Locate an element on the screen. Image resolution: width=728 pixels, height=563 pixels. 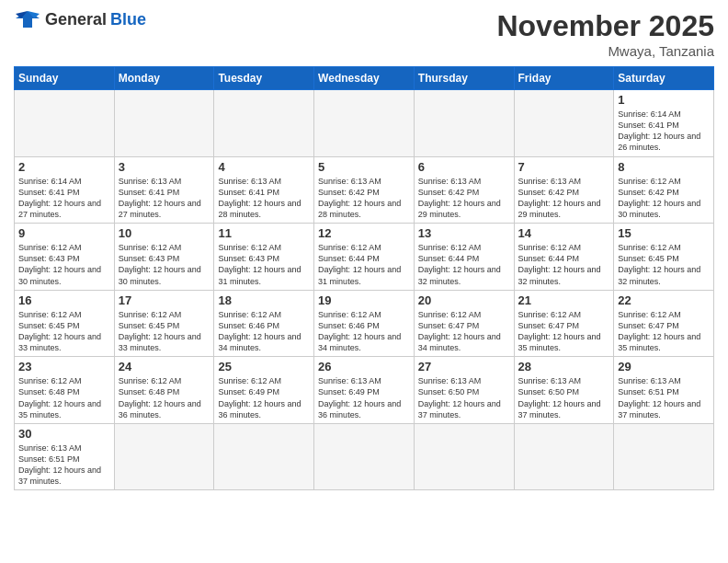
day-27: 27 Sunrise: 6:13 AMSunset: 6:50 PMDaylig… is located at coordinates (463, 390).